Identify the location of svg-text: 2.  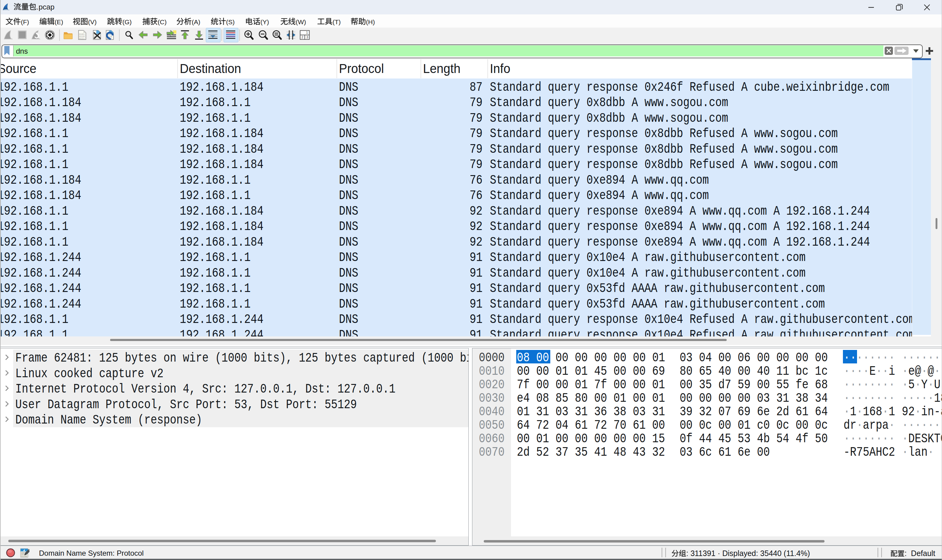
(303, 37).